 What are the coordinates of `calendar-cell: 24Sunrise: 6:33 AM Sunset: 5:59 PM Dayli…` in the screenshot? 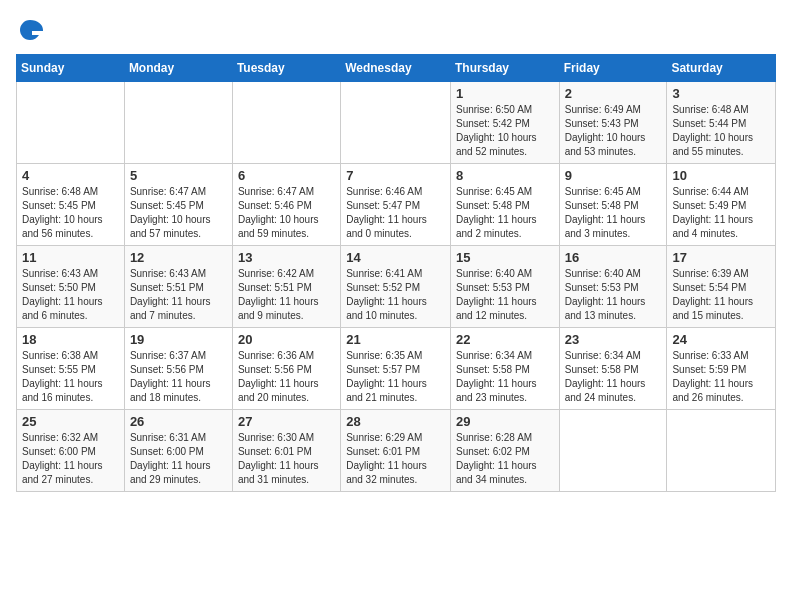 It's located at (722, 369).